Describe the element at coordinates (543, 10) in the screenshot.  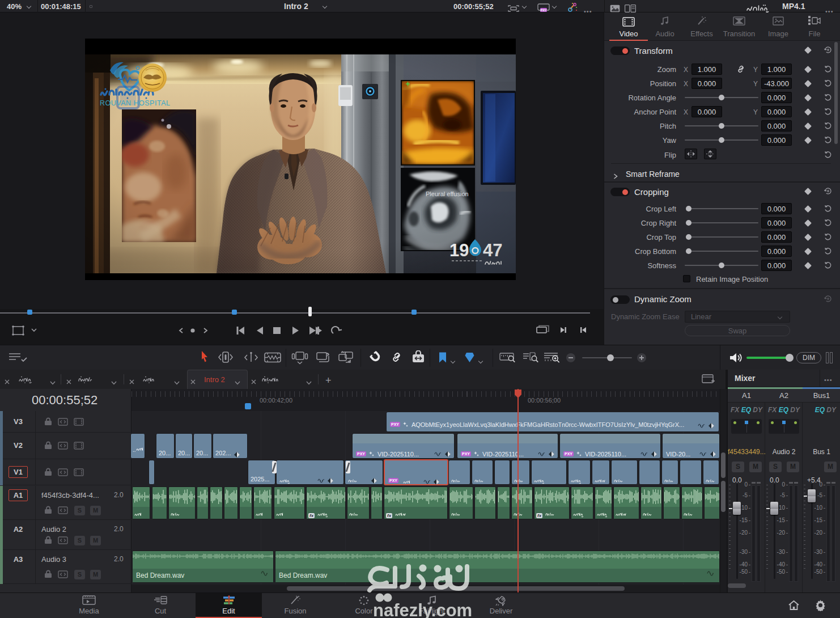
I see `svg-text: PXY` at that location.